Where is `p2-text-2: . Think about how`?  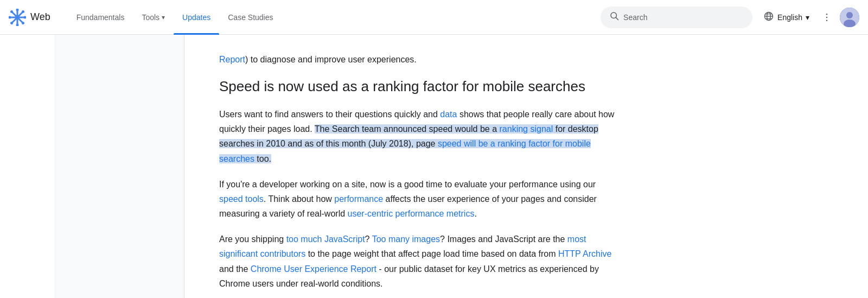
p2-text-2: . Think about how is located at coordinates (299, 199).